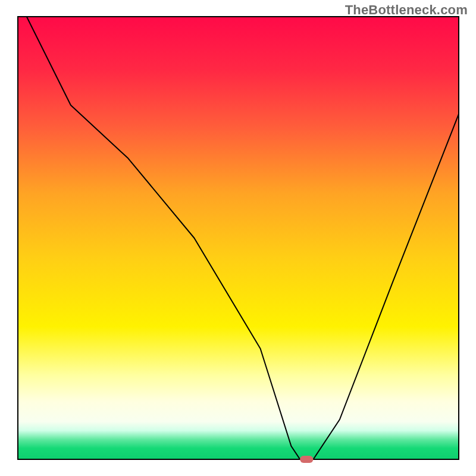 This screenshot has width=476, height=476. I want to click on optimum-marker, so click(306, 459).